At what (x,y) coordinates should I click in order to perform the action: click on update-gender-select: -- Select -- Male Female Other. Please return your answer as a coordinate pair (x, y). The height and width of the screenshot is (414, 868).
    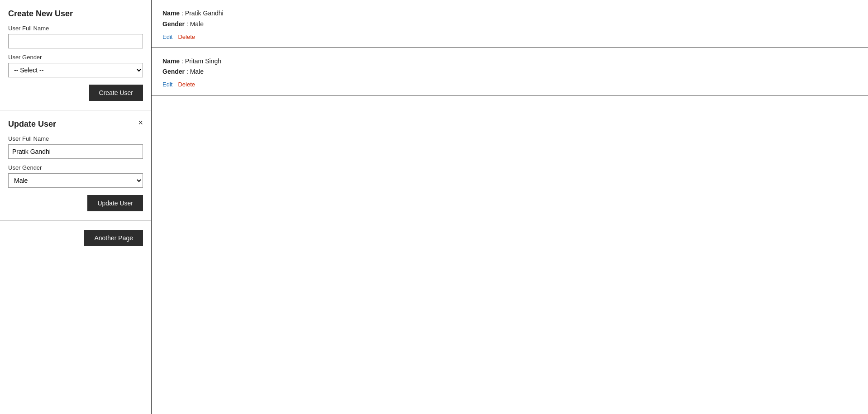
    Looking at the image, I should click on (76, 181).